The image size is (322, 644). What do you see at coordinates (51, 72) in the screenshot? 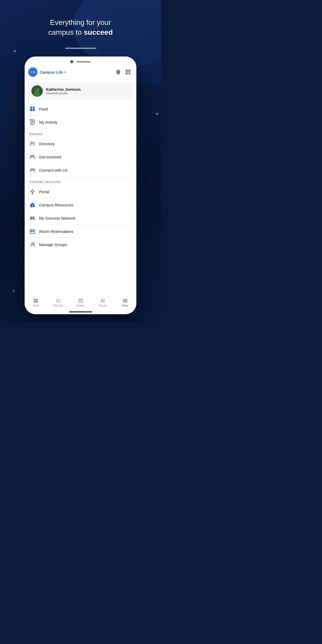
I see `app-title: Campus Life` at bounding box center [51, 72].